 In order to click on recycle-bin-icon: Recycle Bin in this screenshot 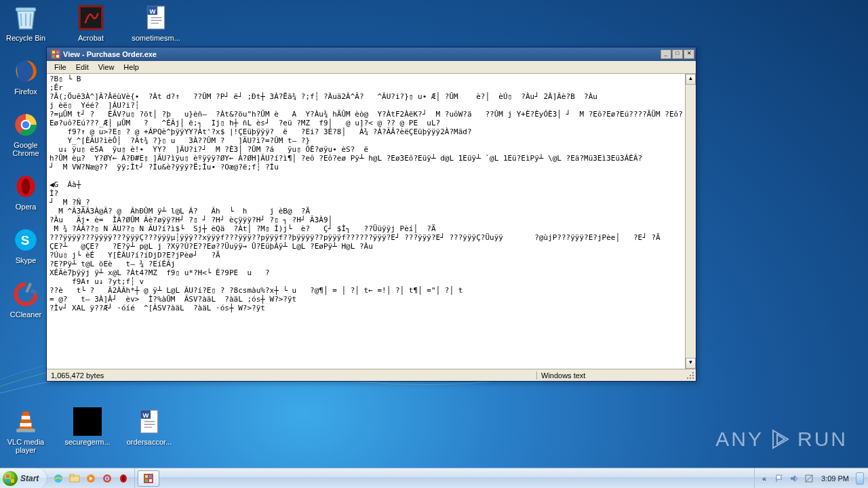, I will do `click(26, 23)`.